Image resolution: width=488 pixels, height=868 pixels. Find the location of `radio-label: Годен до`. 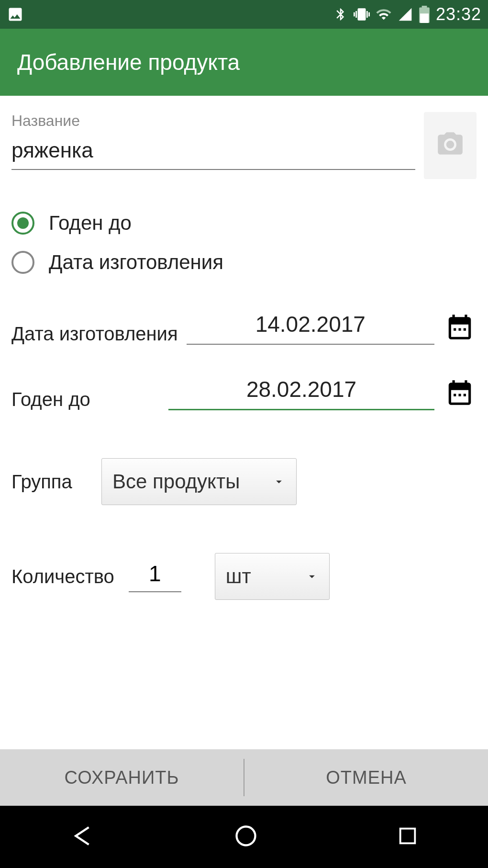

radio-label: Годен до is located at coordinates (90, 223).